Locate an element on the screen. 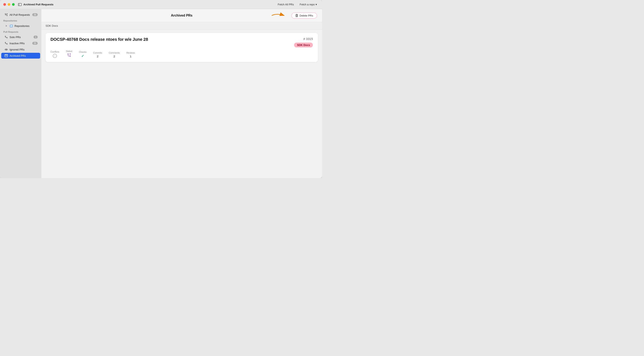  trash-icon is located at coordinates (297, 16).